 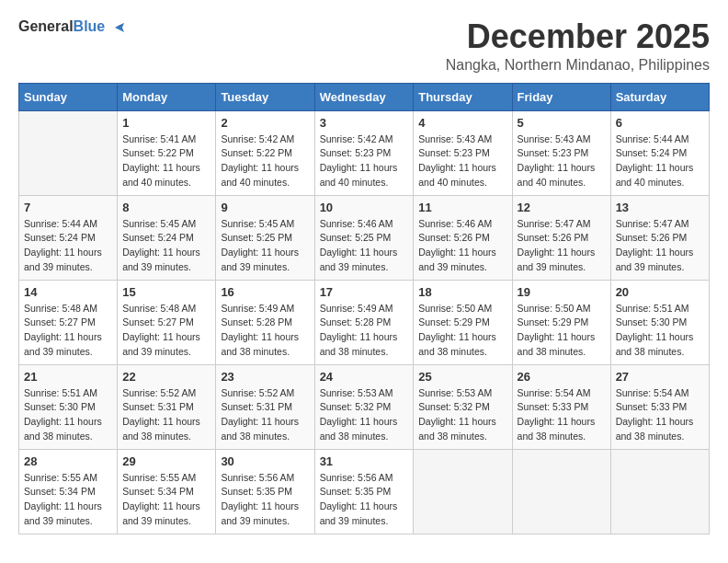 What do you see at coordinates (660, 377) in the screenshot?
I see `day-number: 27` at bounding box center [660, 377].